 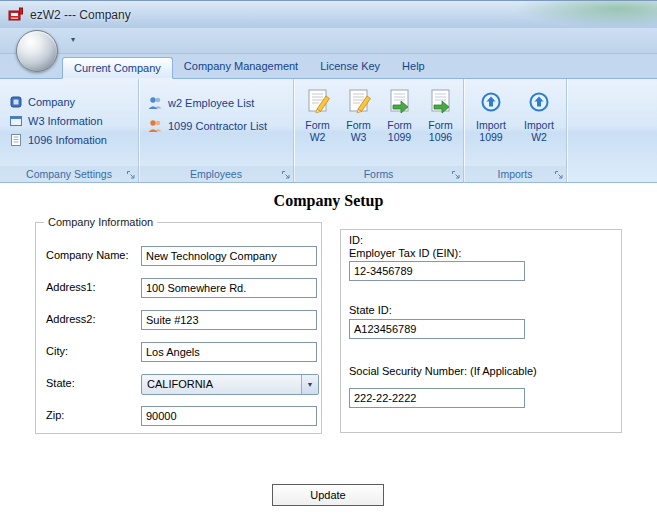 I want to click on window-title: ezW2 --- Company, so click(x=80, y=15).